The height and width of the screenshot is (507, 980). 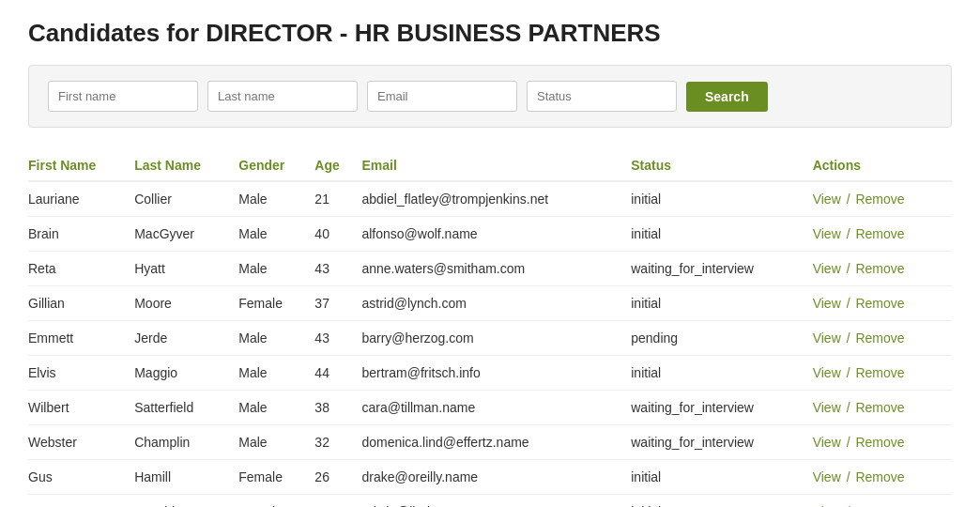 I want to click on email-input, so click(x=442, y=96).